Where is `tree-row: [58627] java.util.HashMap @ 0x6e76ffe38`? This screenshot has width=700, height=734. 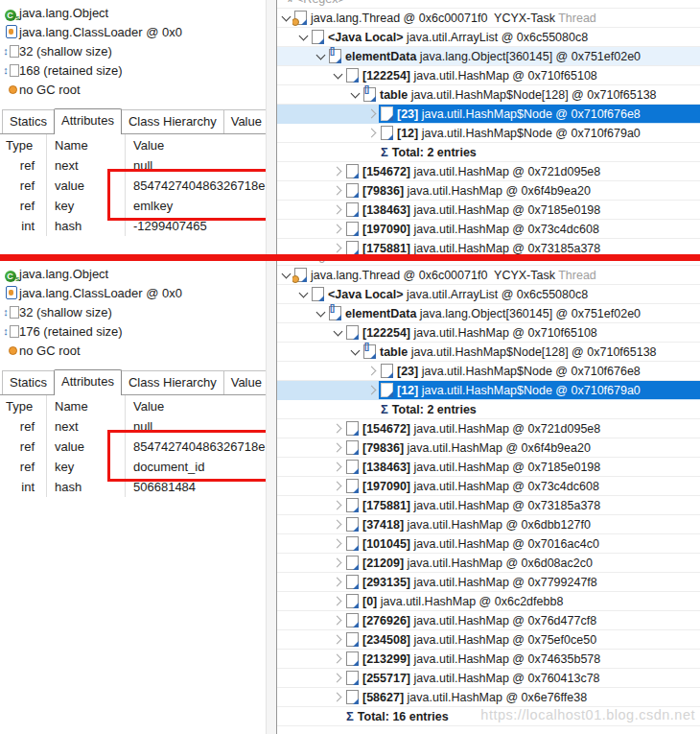
tree-row: [58627] java.util.HashMap @ 0x6e76ffe38 is located at coordinates (489, 698).